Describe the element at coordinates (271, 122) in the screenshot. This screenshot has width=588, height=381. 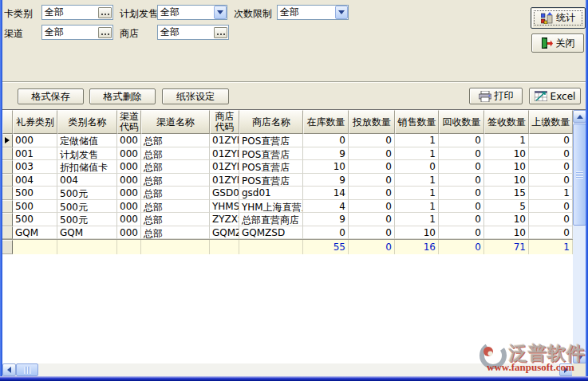
I see `column-header-5: 商店名称` at that location.